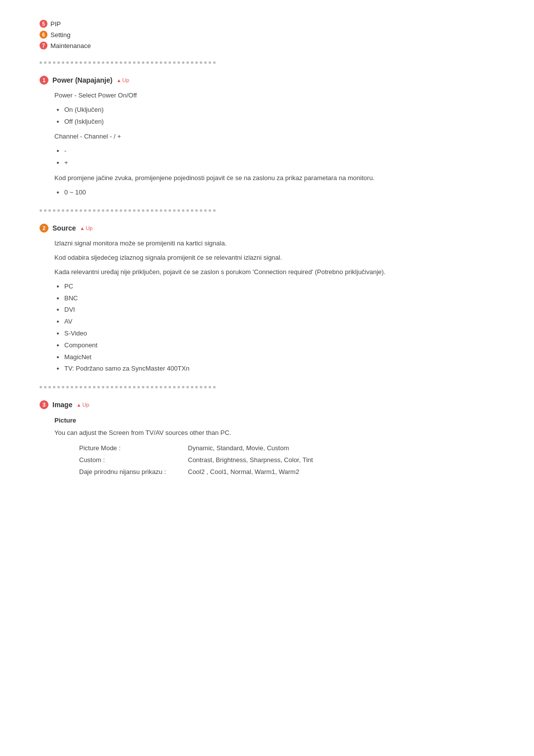 Image resolution: width=534 pixels, height=756 pixels. What do you see at coordinates (267, 35) in the screenshot?
I see `nav-section: 5 PIP 6 Setting 7 Maintenanace` at bounding box center [267, 35].